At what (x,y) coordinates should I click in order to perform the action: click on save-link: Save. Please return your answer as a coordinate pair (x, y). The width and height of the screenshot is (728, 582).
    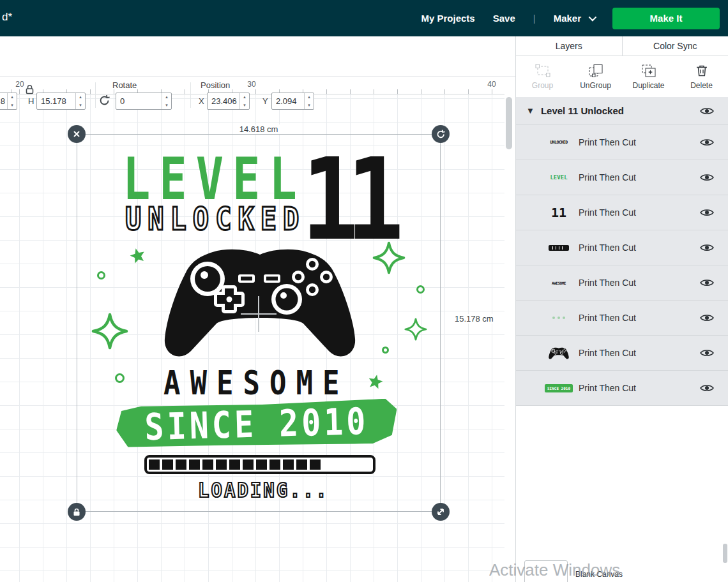
    Looking at the image, I should click on (504, 18).